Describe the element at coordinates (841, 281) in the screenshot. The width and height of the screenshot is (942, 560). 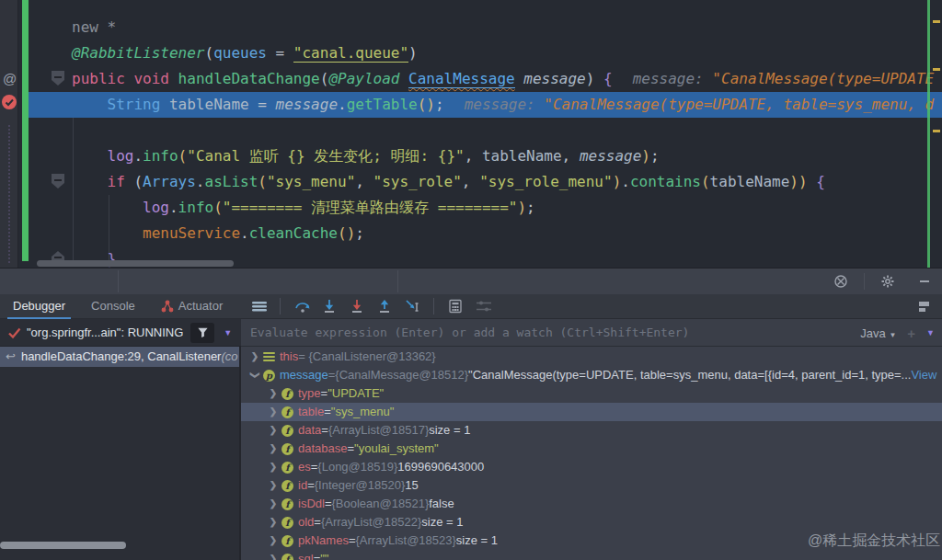
I see `target-icon` at that location.